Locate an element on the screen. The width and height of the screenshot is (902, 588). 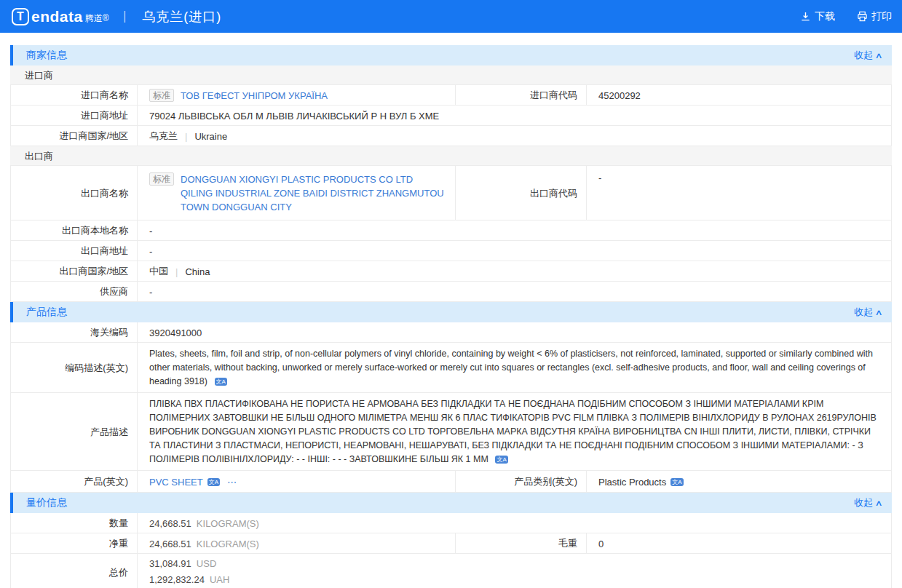
table-row-exporter-local-name: 出口商本地名称 - is located at coordinates (451, 231).